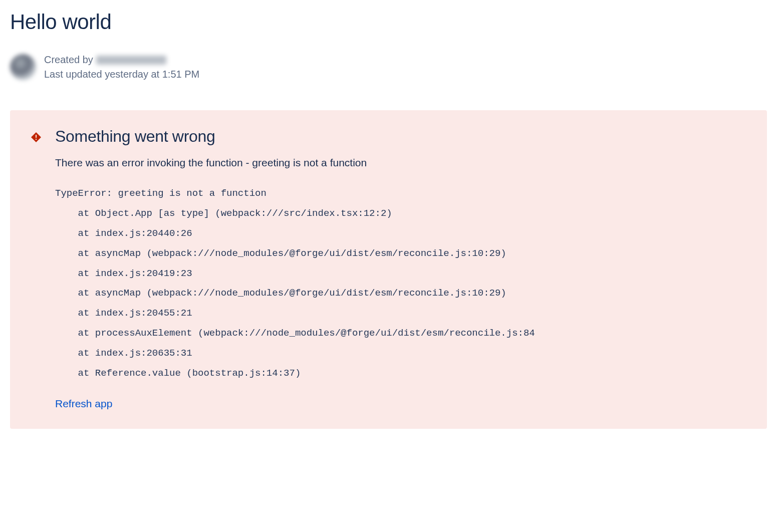 This screenshot has height=532, width=777. Describe the element at coordinates (135, 136) in the screenshot. I see `error-title: Something went wrong` at that location.